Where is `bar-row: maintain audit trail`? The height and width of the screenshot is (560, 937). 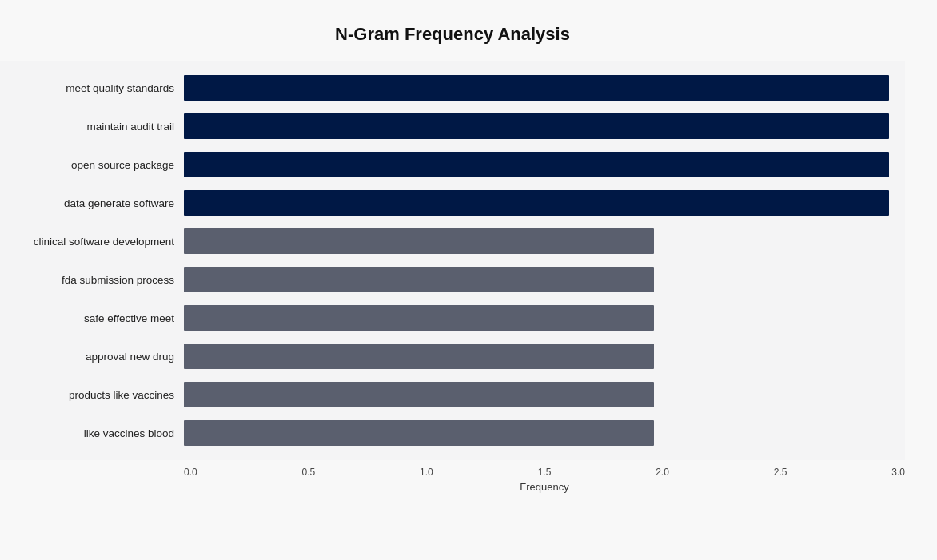
bar-row: maintain audit trail is located at coordinates (445, 126).